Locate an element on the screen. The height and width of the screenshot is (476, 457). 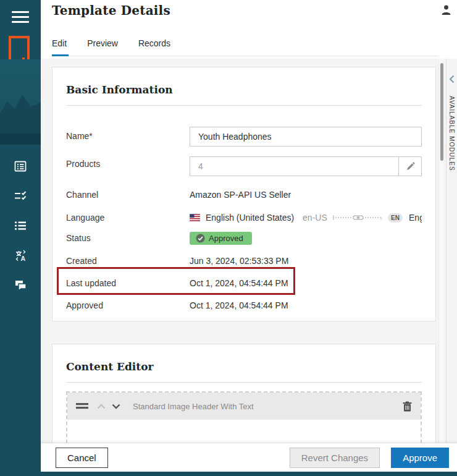
page-title: Template Details is located at coordinates (111, 11).